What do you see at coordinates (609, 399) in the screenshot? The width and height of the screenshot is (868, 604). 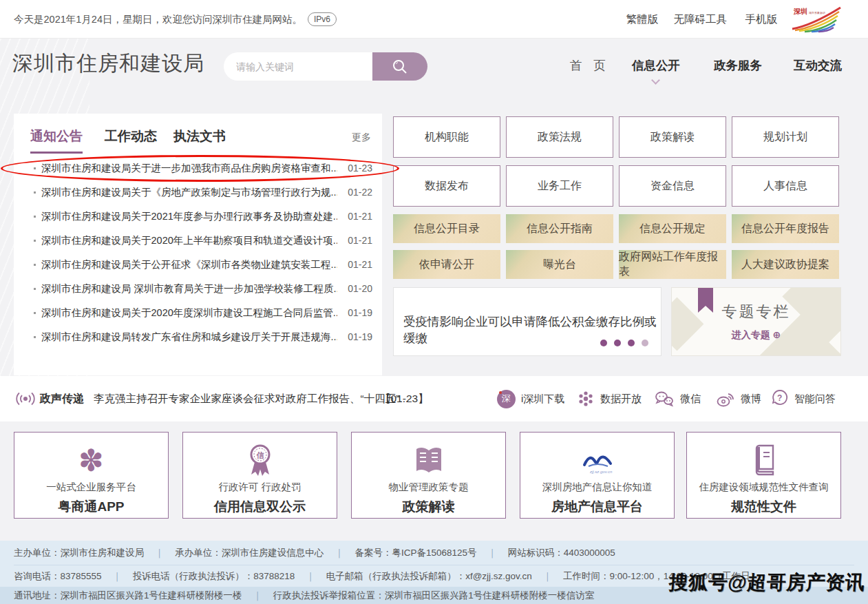 I see `tool-open-data: 数据开放` at bounding box center [609, 399].